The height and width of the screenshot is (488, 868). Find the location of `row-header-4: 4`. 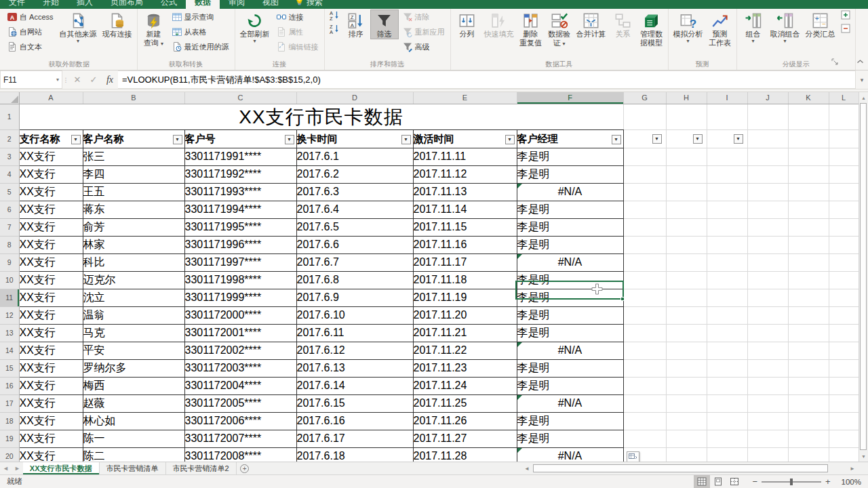

row-header-4: 4 is located at coordinates (9, 174).